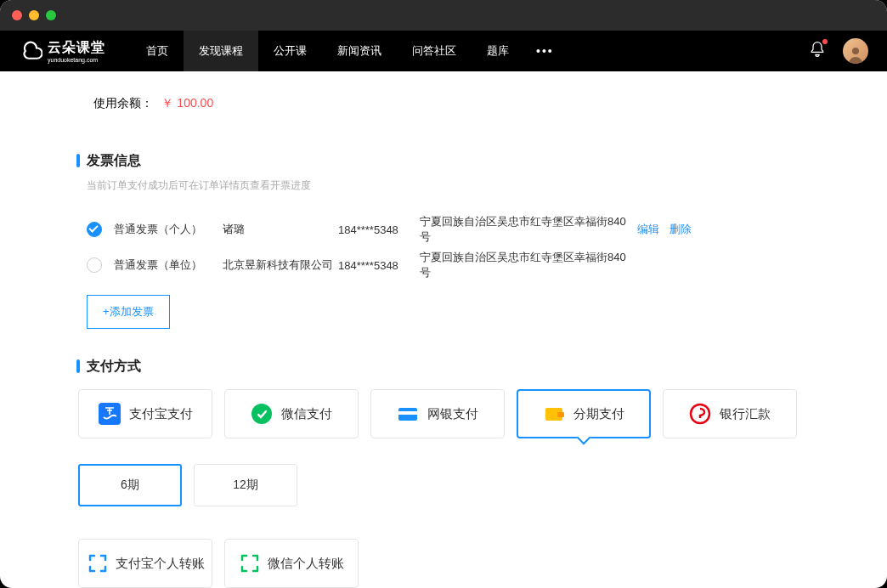  I want to click on nav-discover-courses: 发现课程, so click(221, 51).